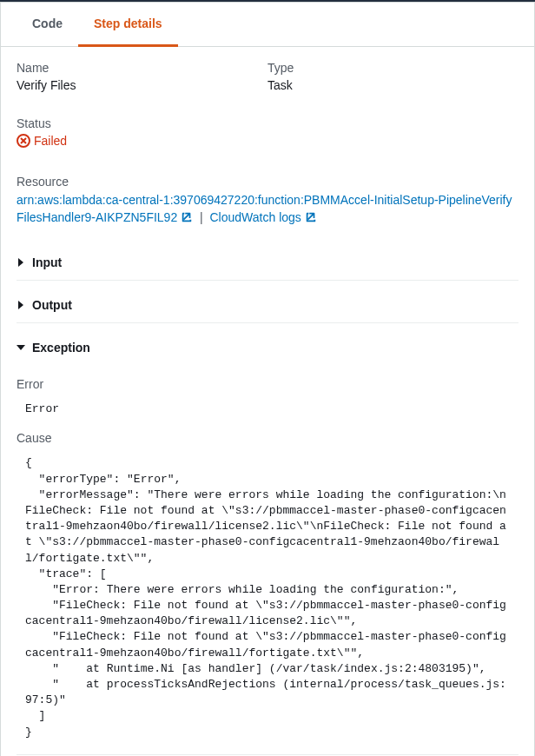 Image resolution: width=535 pixels, height=756 pixels. What do you see at coordinates (21, 348) in the screenshot?
I see `caret-down-icon` at bounding box center [21, 348].